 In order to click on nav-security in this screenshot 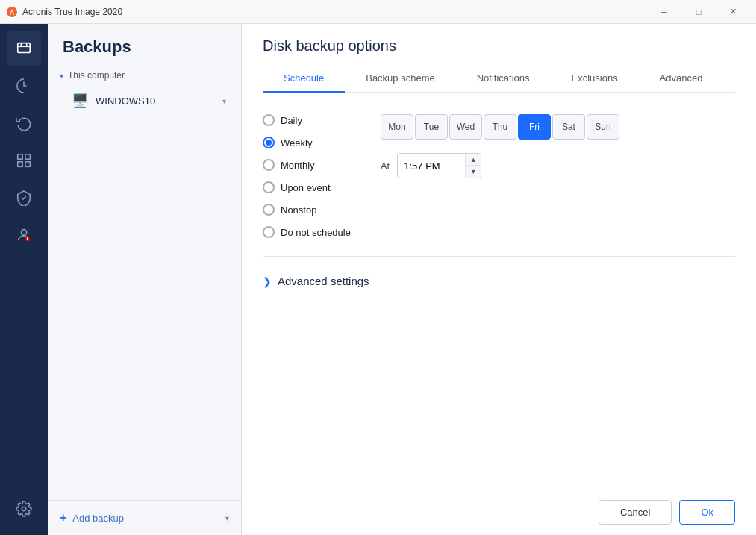, I will do `click(24, 198)`.